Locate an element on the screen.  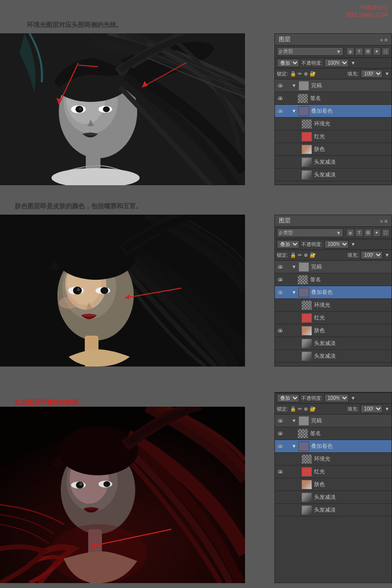
s3-layer-hong: 红光 is located at coordinates (333, 472).